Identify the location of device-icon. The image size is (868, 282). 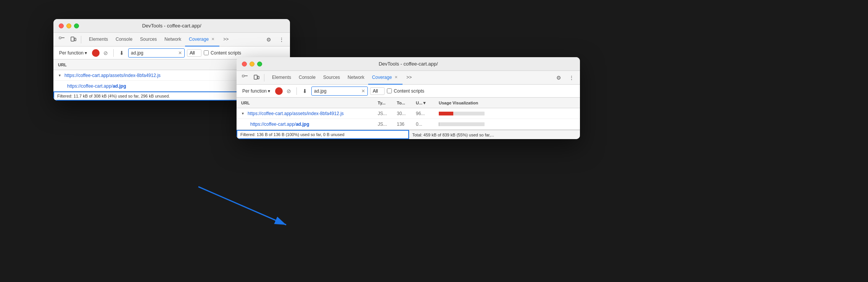
(73, 40).